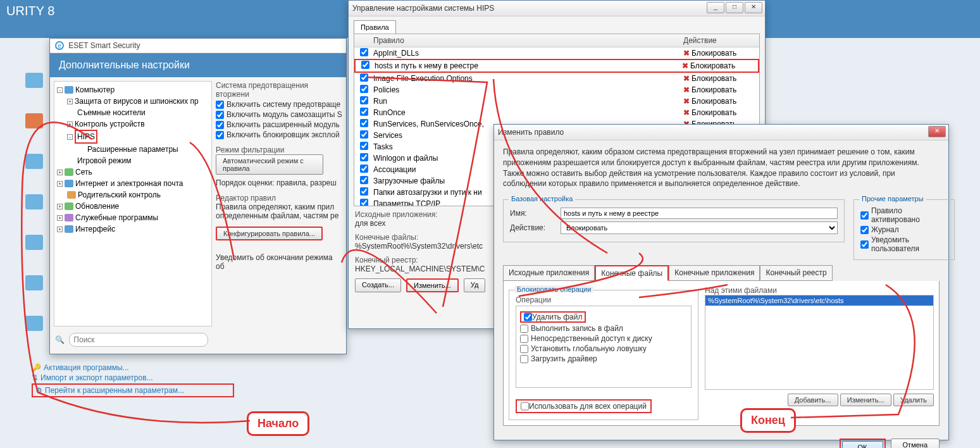 Image resolution: width=980 pixels, height=448 pixels. What do you see at coordinates (714, 273) in the screenshot?
I see `tab-target-apps: Конечные приложения` at bounding box center [714, 273].